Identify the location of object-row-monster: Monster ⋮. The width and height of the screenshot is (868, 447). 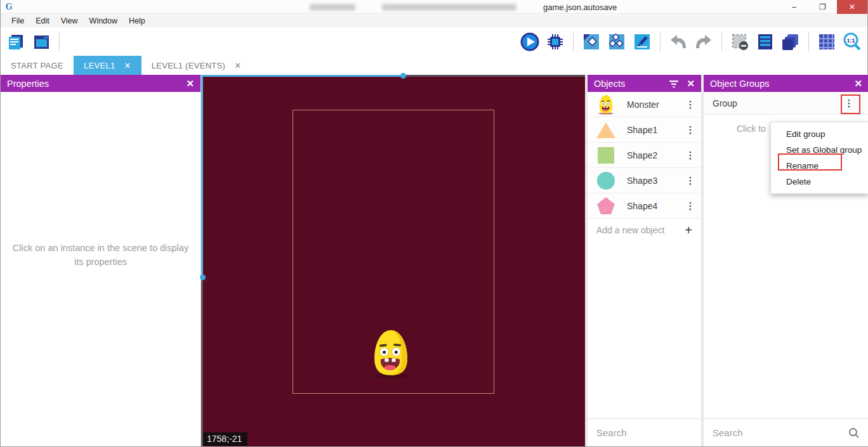
(645, 105).